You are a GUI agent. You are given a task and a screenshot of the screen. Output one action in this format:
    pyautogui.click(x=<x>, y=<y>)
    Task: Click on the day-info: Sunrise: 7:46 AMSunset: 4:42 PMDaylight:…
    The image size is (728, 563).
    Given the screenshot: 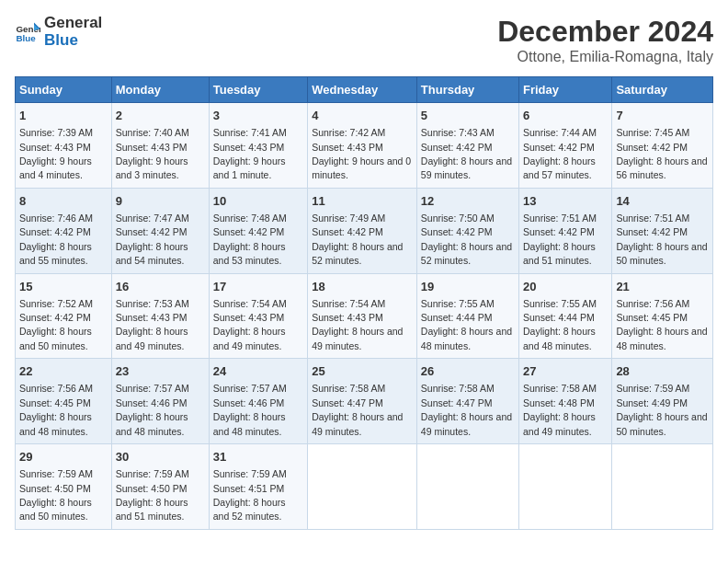 What is the action you would take?
    pyautogui.click(x=56, y=239)
    